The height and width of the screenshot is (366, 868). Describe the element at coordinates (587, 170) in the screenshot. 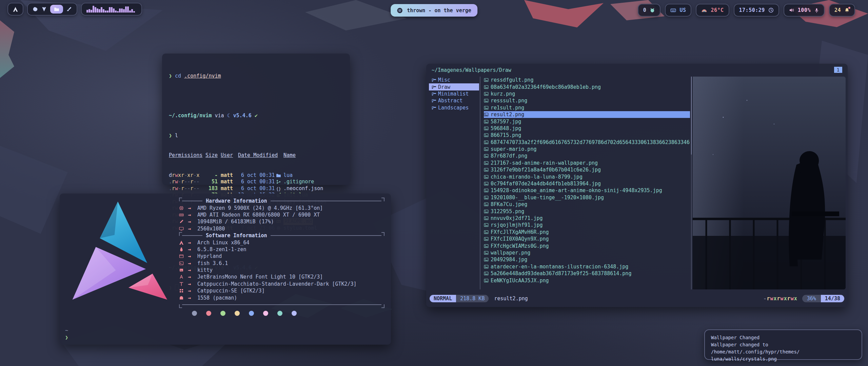

I see `fm-file-row: 3126f7e9bbf21a8a4af0b67b041c6e26.jpg` at that location.